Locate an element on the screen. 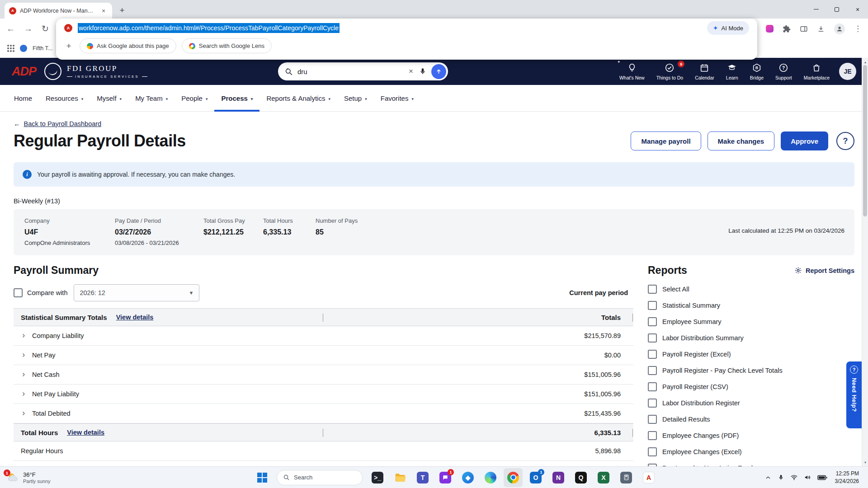  new-tab-button: + is located at coordinates (122, 10).